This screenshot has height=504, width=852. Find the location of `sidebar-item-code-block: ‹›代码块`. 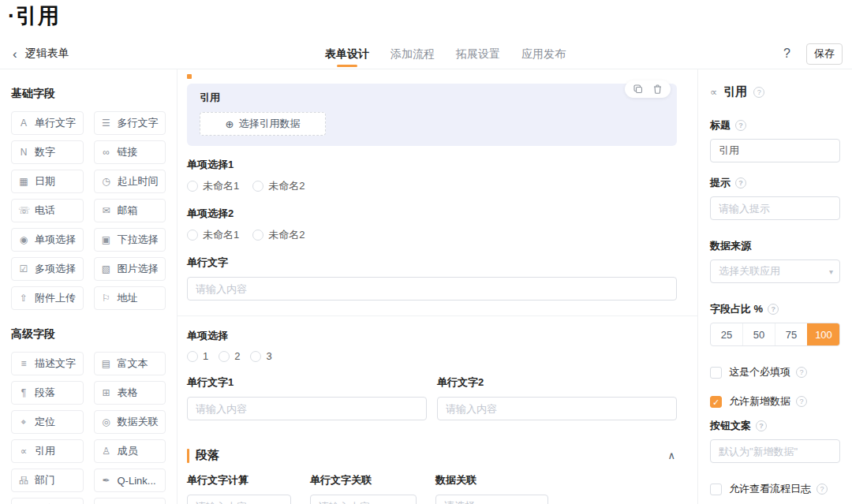

sidebar-item-code-block: ‹›代码块 is located at coordinates (130, 501).